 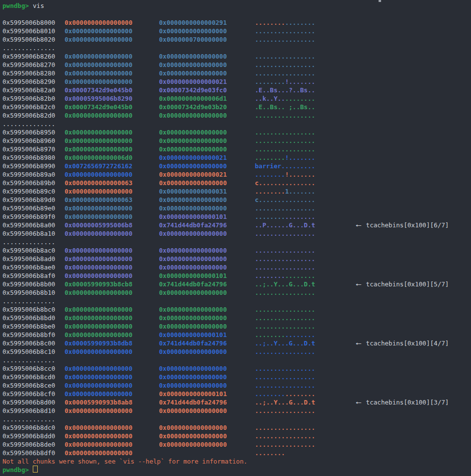 What do you see at coordinates (193, 158) in the screenshot?
I see `memory-value-2: 0x0000000000000021` at bounding box center [193, 158].